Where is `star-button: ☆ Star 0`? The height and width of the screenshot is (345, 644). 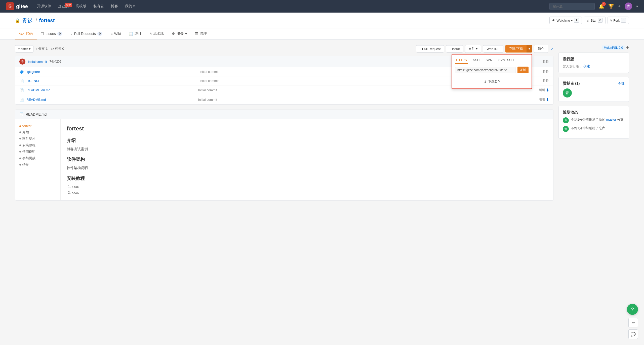 star-button: ☆ Star 0 is located at coordinates (595, 20).